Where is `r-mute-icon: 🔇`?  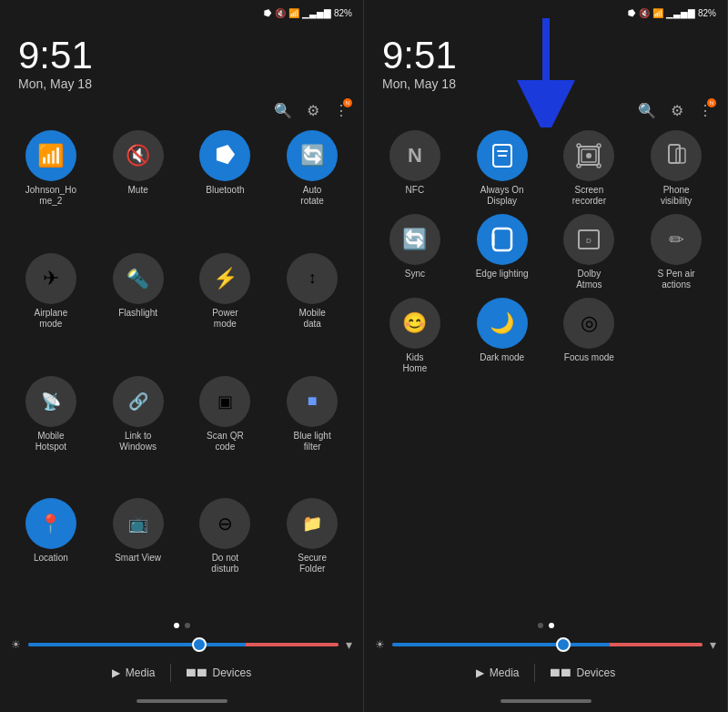
r-mute-icon: 🔇 is located at coordinates (644, 13).